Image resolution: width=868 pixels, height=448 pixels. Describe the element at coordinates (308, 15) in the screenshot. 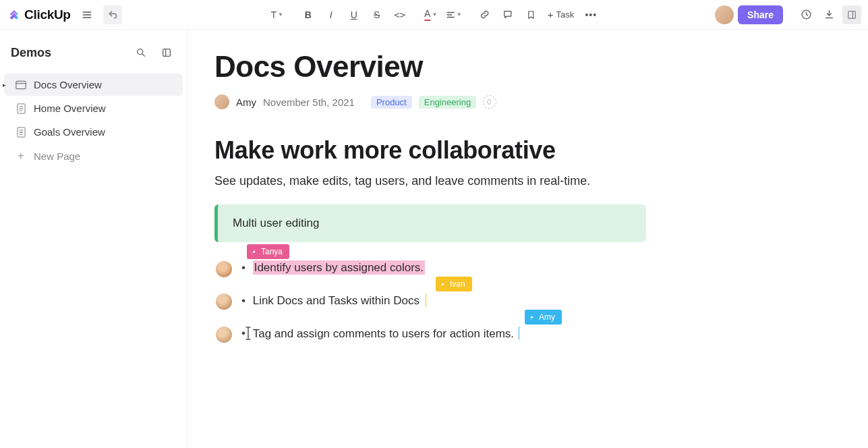

I see `bold-button: B` at that location.